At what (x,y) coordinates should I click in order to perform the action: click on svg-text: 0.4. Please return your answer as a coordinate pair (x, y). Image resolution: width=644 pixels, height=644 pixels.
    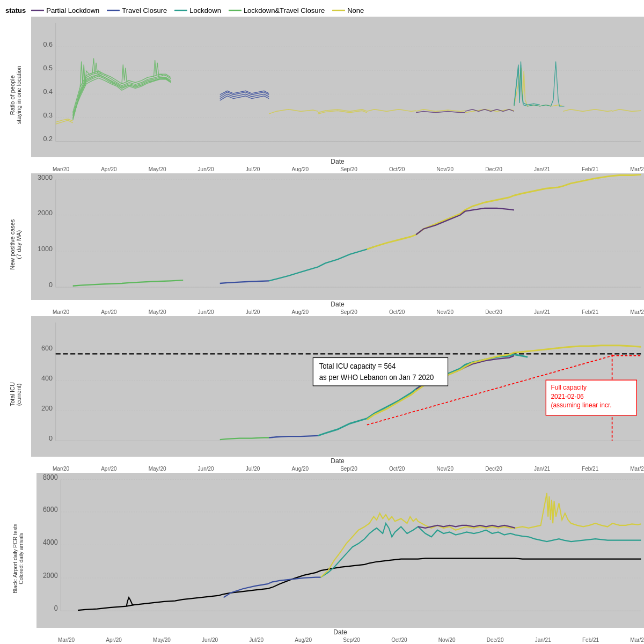
    Looking at the image, I should click on (48, 91).